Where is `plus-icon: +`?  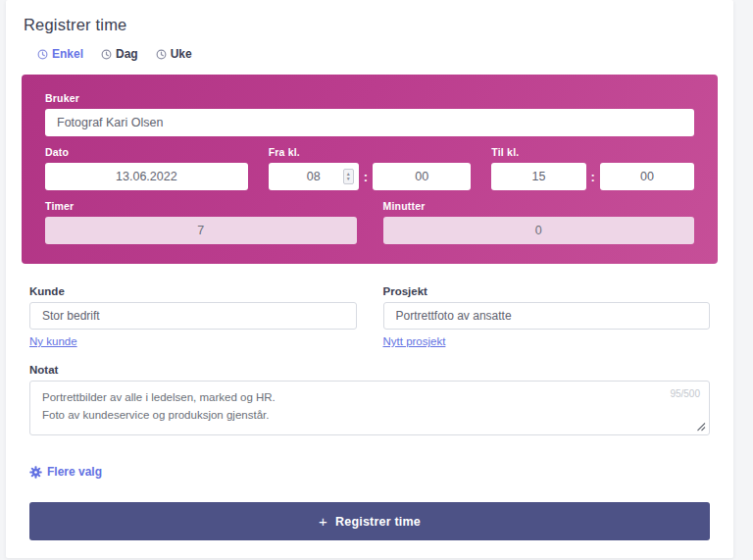 plus-icon: + is located at coordinates (324, 522).